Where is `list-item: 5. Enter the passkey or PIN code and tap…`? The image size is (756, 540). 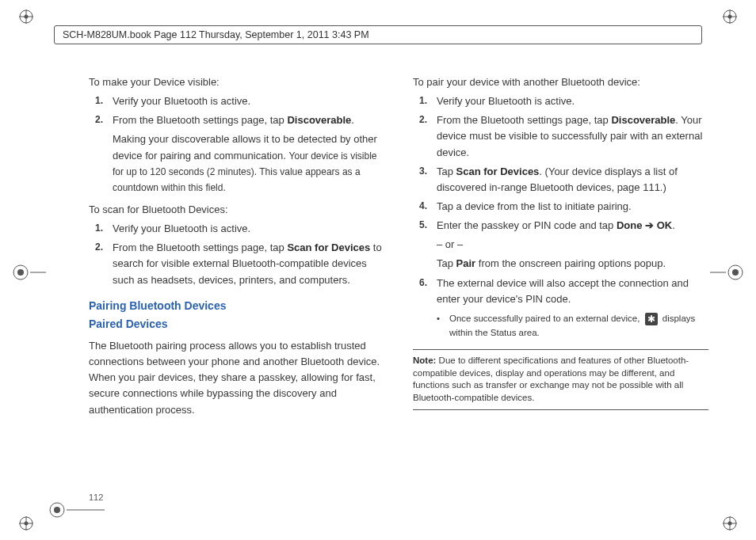 list-item: 5. Enter the passkey or PIN code and tap… is located at coordinates (561, 245).